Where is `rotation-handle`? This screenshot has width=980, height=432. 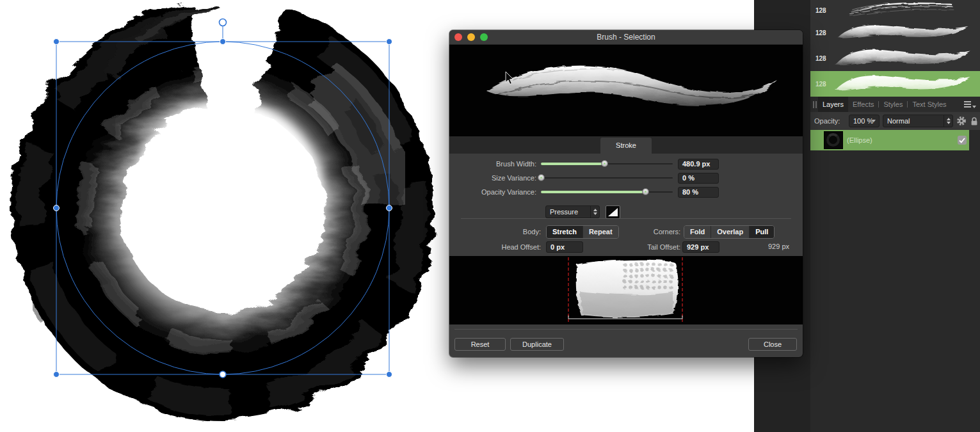
rotation-handle is located at coordinates (223, 23).